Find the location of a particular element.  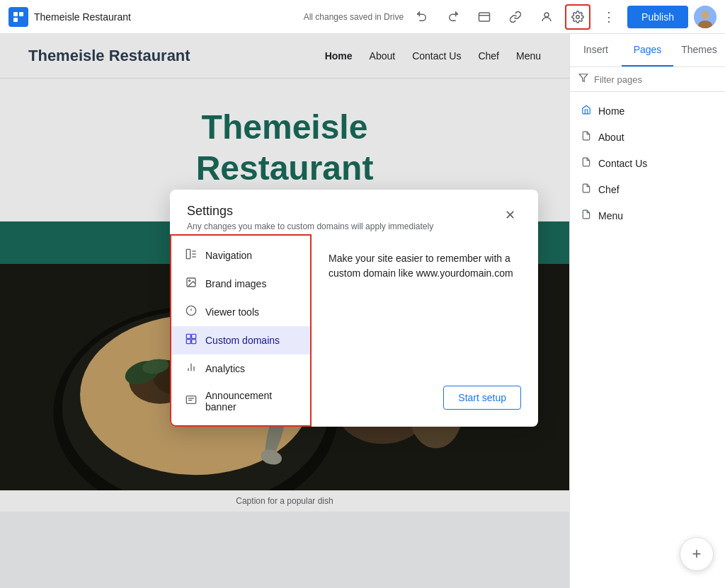

custom-domains-icon is located at coordinates (191, 340).